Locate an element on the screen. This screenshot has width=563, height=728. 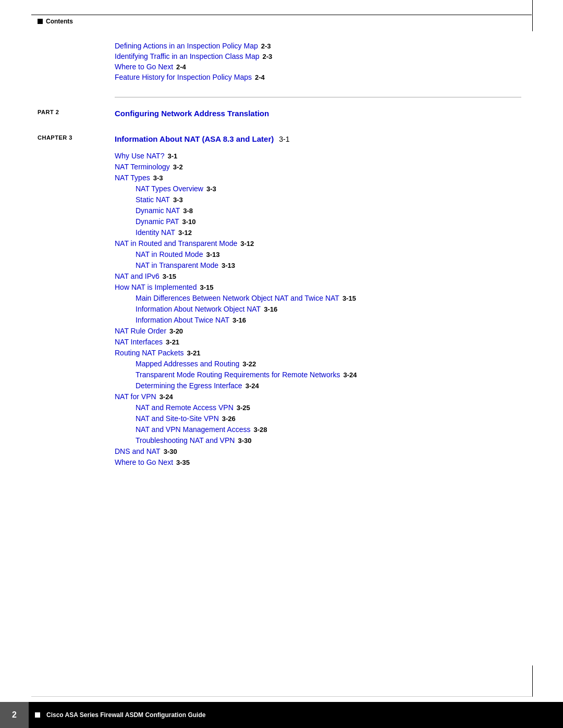
toc-link-21: Determining the Egress Interface is located at coordinates (189, 386).